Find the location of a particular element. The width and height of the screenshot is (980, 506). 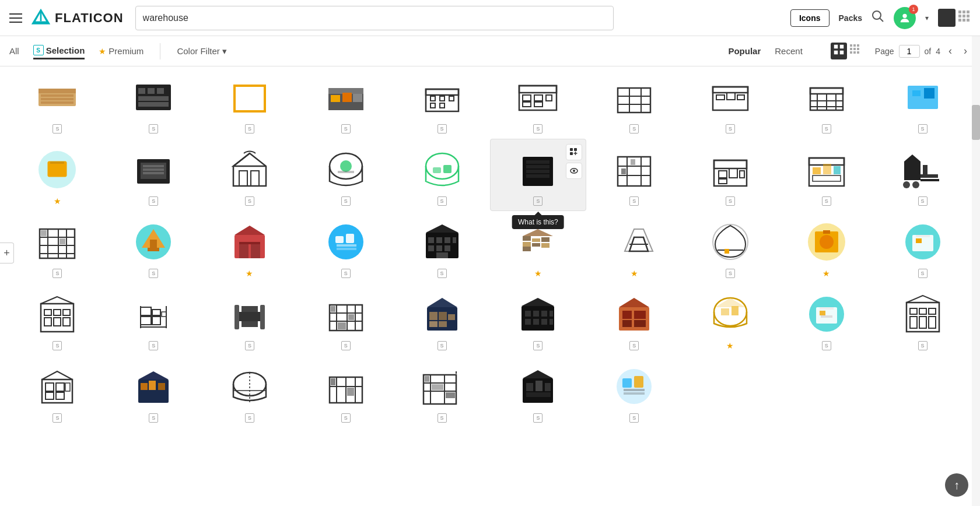

add-to-collection-btn is located at coordinates (574, 152).